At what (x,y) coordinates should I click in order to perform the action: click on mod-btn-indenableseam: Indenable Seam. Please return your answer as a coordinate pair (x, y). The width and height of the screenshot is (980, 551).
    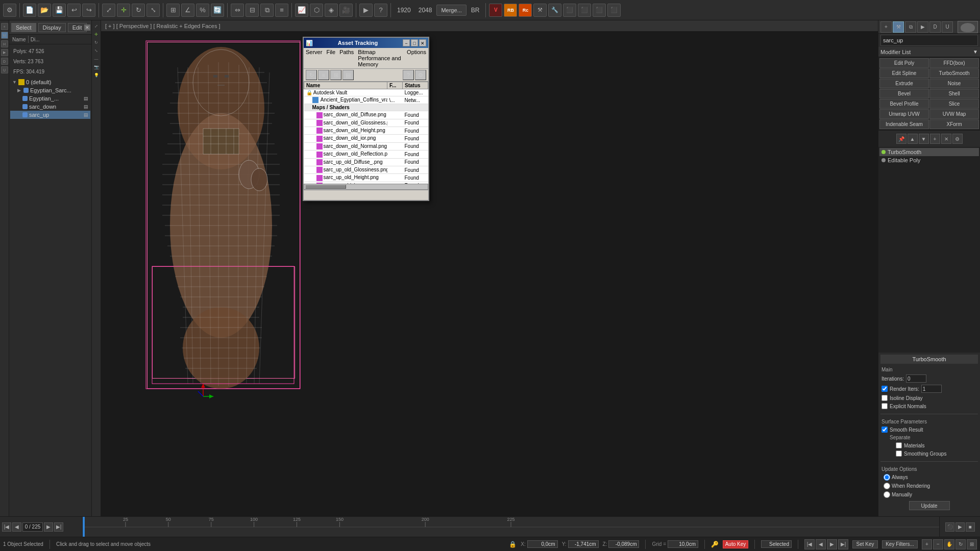
    Looking at the image, I should click on (904, 124).